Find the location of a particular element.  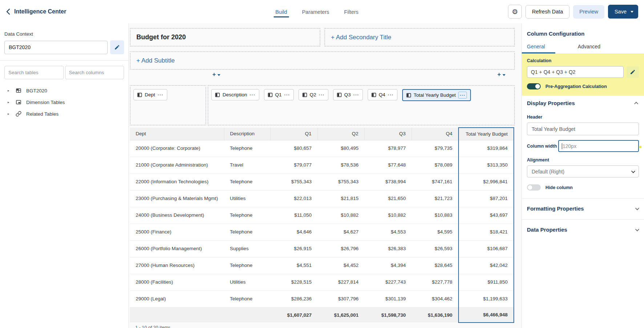

gear-icon: ⚙ is located at coordinates (515, 12).